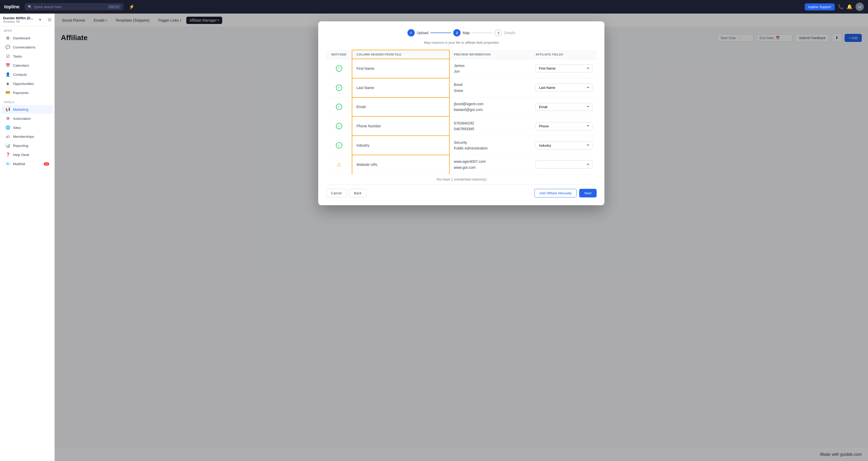  I want to click on step-details: 3 Details, so click(505, 33).